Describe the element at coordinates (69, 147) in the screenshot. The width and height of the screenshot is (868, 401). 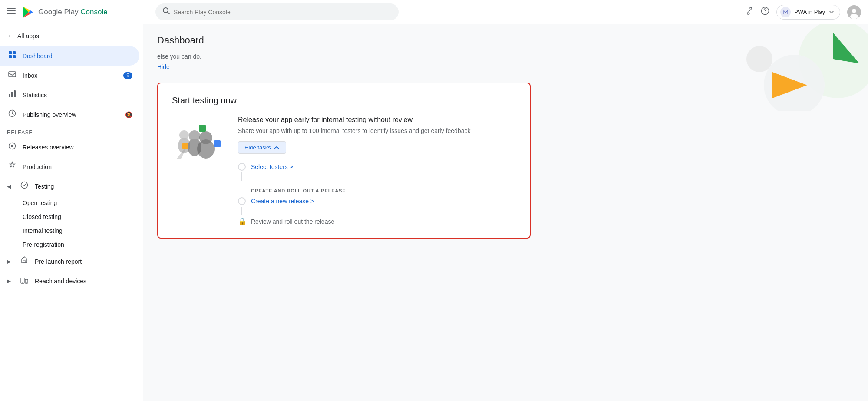
I see `sidebar-item-releases-overview: Releases overview` at that location.